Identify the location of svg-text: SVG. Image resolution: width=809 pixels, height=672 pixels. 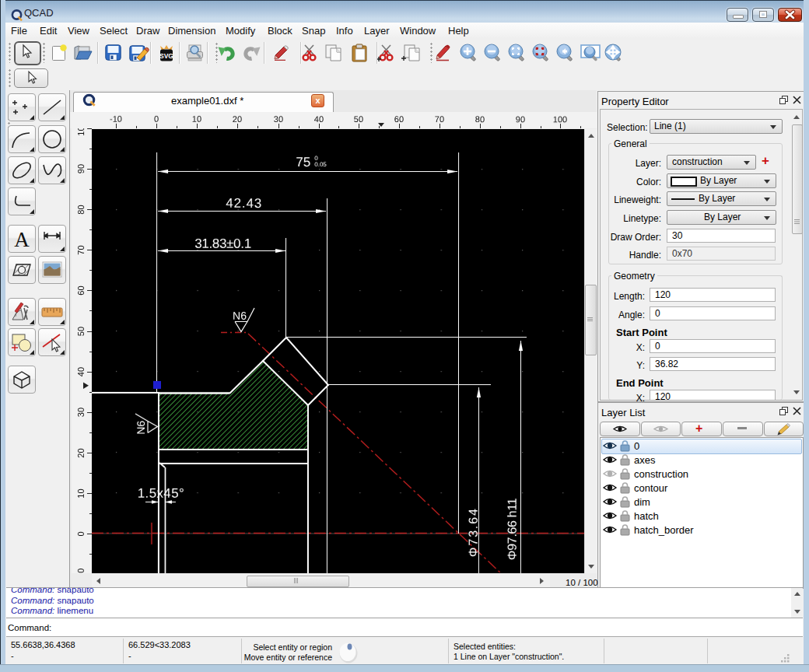
(166, 56).